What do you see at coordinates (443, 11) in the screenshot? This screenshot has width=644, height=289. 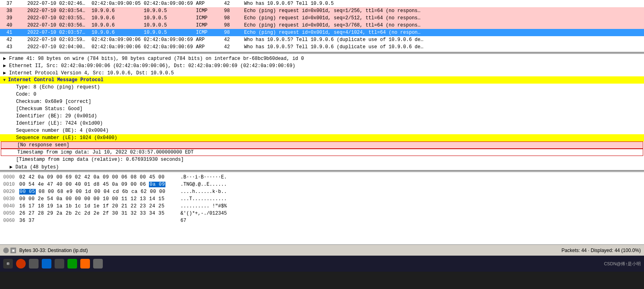 I see `packet-info: Echo (ping) request id=0x001d, seq=1/256…` at bounding box center [443, 11].